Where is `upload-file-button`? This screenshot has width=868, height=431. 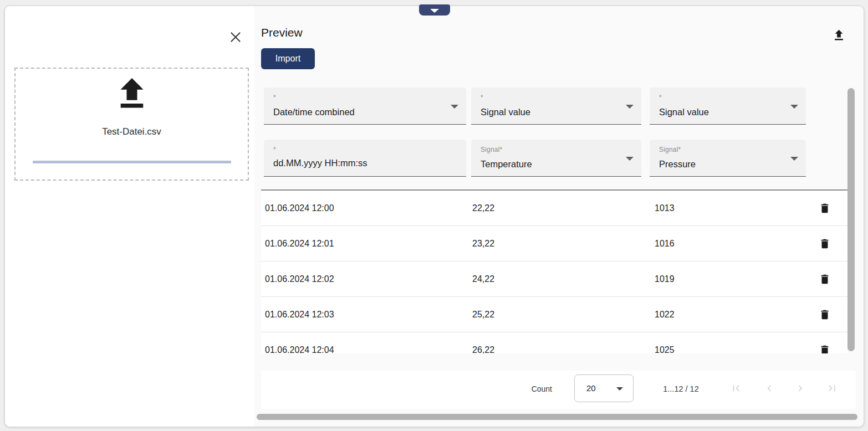
upload-file-button is located at coordinates (839, 35).